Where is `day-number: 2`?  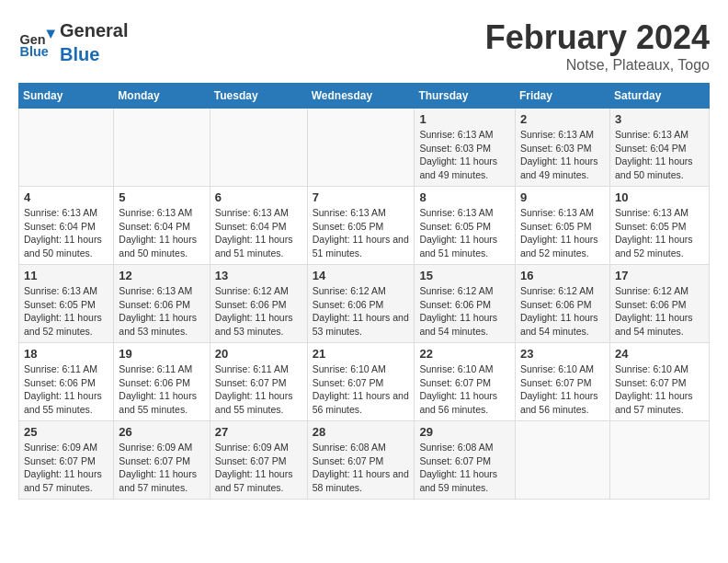
day-number: 2 is located at coordinates (563, 120).